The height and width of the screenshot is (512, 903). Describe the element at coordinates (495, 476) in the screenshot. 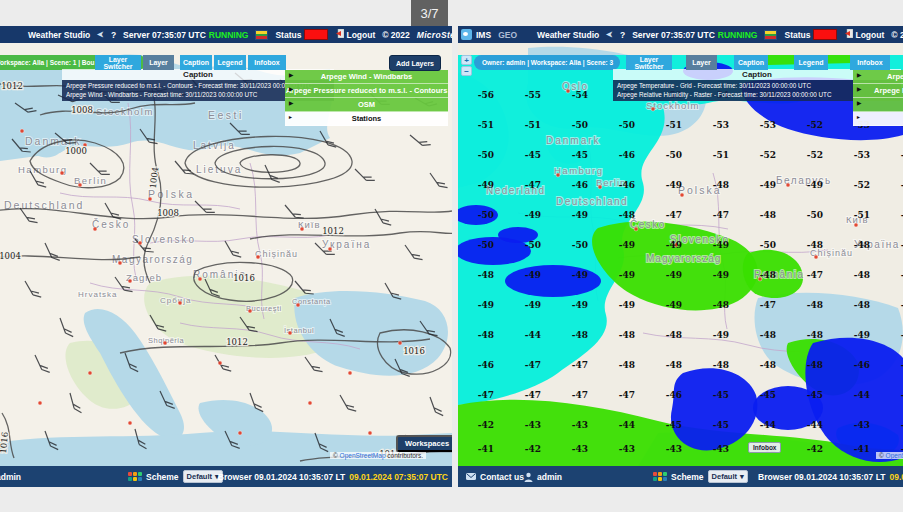

I see `contact-us-button: Contact us` at that location.